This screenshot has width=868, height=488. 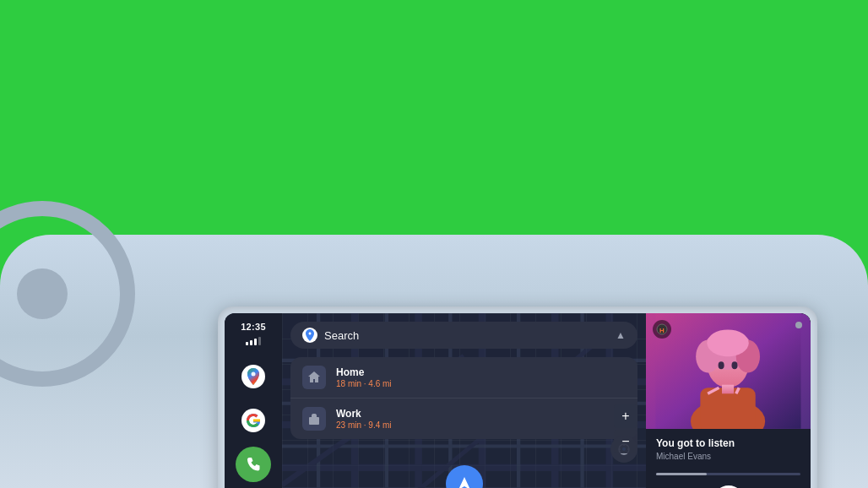 I want to click on destinations-panel: Home 18 min · 4.6 mi, so click(x=464, y=399).